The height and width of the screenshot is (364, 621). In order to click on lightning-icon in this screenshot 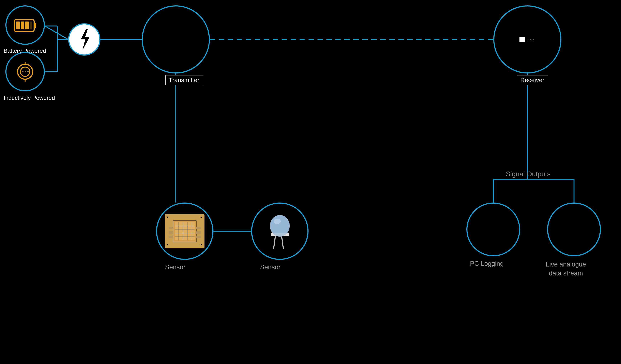, I will do `click(84, 39)`.